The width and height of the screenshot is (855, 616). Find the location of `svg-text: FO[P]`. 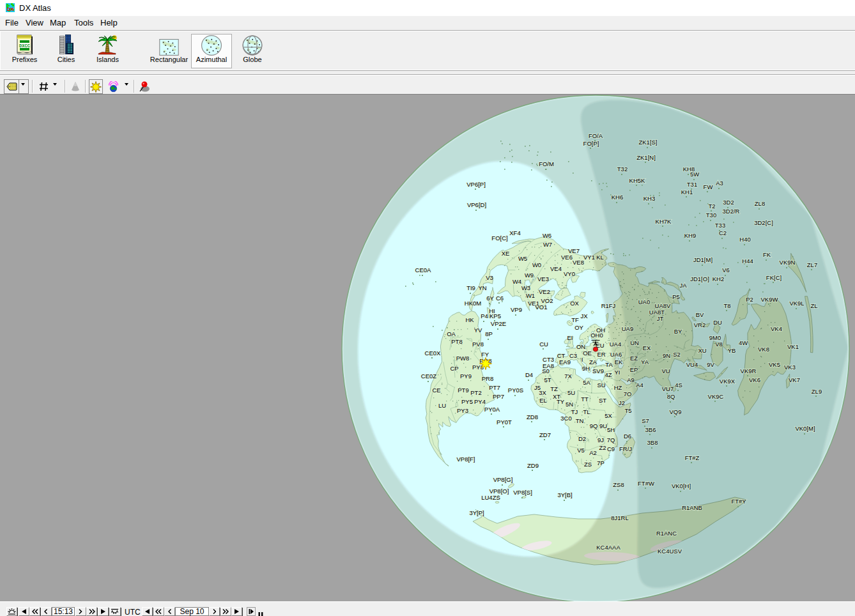

svg-text: FO[P] is located at coordinates (592, 143).